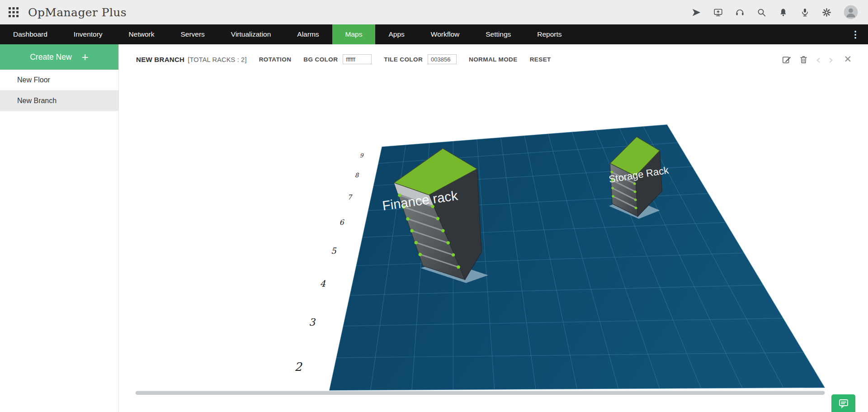 The width and height of the screenshot is (868, 412). Describe the element at coordinates (192, 60) in the screenshot. I see `branch-title: NEW BRANCH[TOTAL RACKS : 2]` at that location.